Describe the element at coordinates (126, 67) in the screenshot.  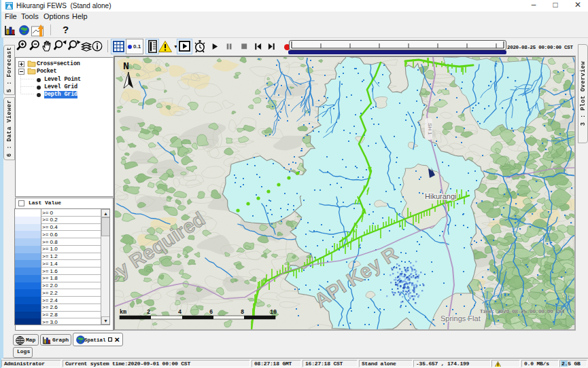
I see `svg-text: N` at that location.